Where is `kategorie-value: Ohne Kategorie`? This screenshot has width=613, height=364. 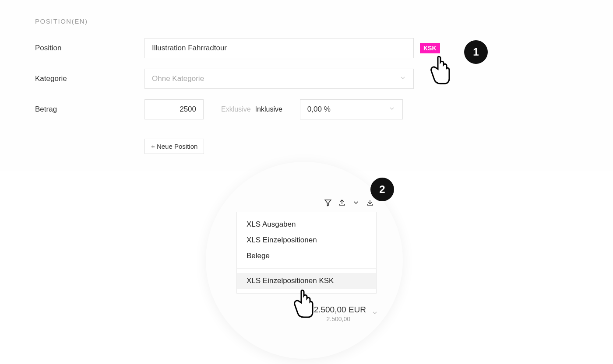
kategorie-value: Ohne Kategorie is located at coordinates (178, 79).